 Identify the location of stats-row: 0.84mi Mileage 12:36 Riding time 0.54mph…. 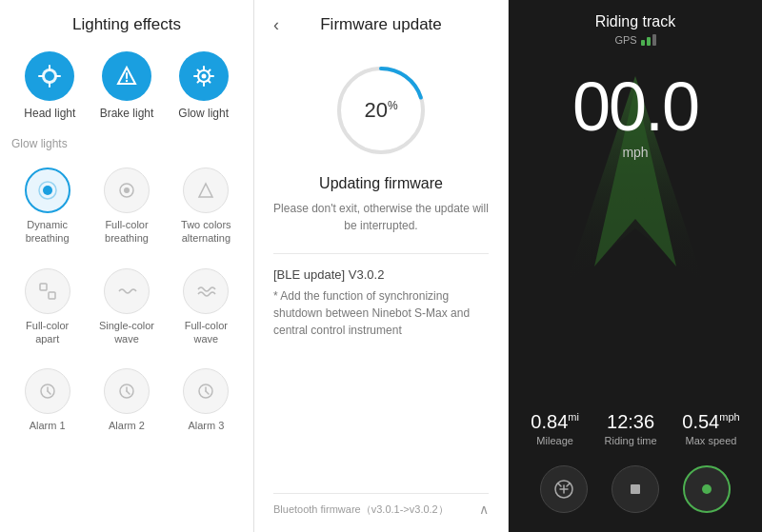
(635, 428).